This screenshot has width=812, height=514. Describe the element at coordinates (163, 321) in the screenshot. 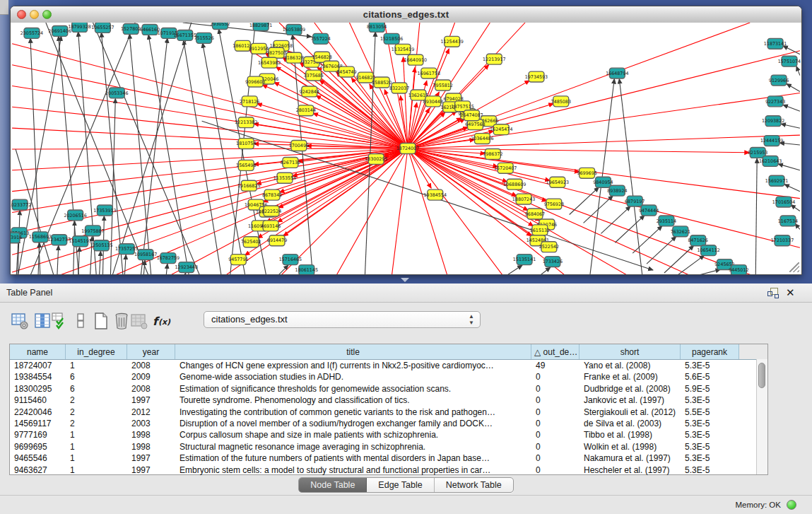

I see `function-fx-icon: f (x)` at that location.